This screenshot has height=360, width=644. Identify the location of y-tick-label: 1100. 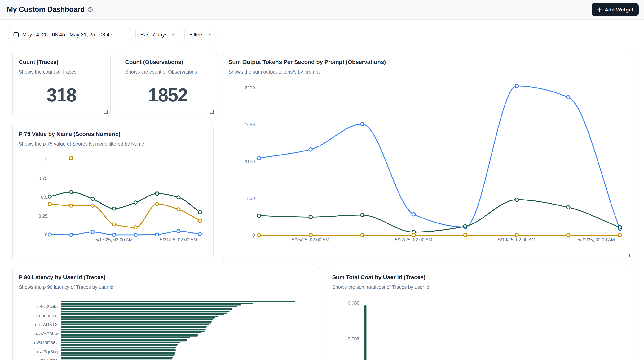
(250, 162).